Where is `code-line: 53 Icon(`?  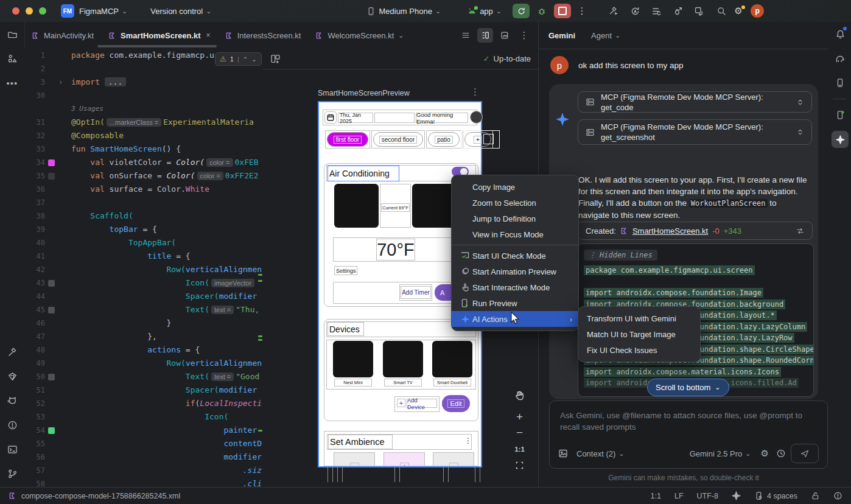 code-line: 53 Icon( is located at coordinates (144, 417).